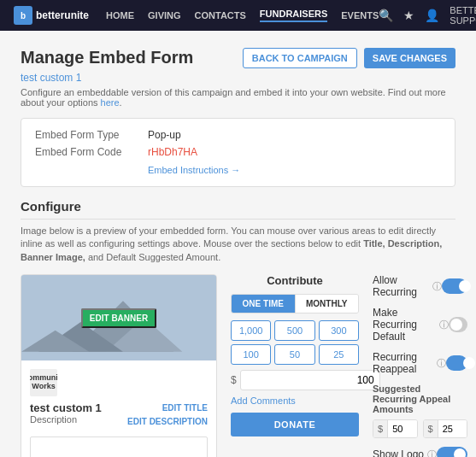  Describe the element at coordinates (409, 363) in the screenshot. I see `recurring-reappeal-label: Recurring Reappeal ⓘ` at that location.